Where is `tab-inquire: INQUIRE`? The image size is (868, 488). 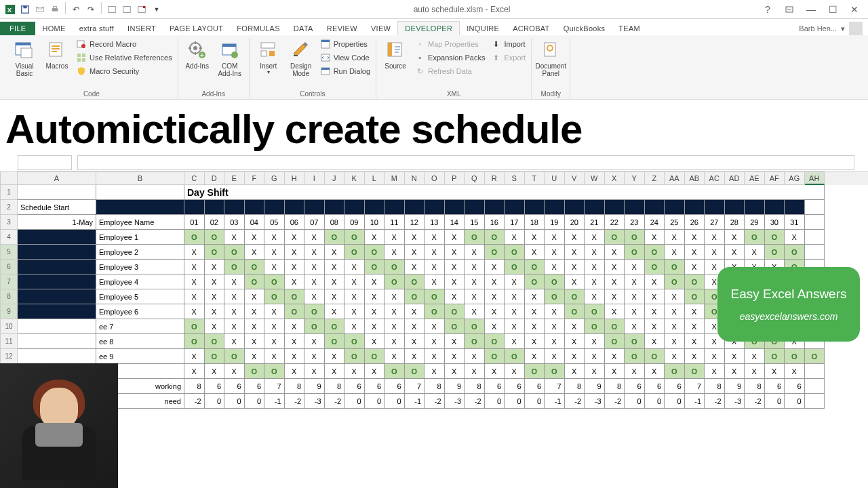
tab-inquire: INQUIRE is located at coordinates (483, 28).